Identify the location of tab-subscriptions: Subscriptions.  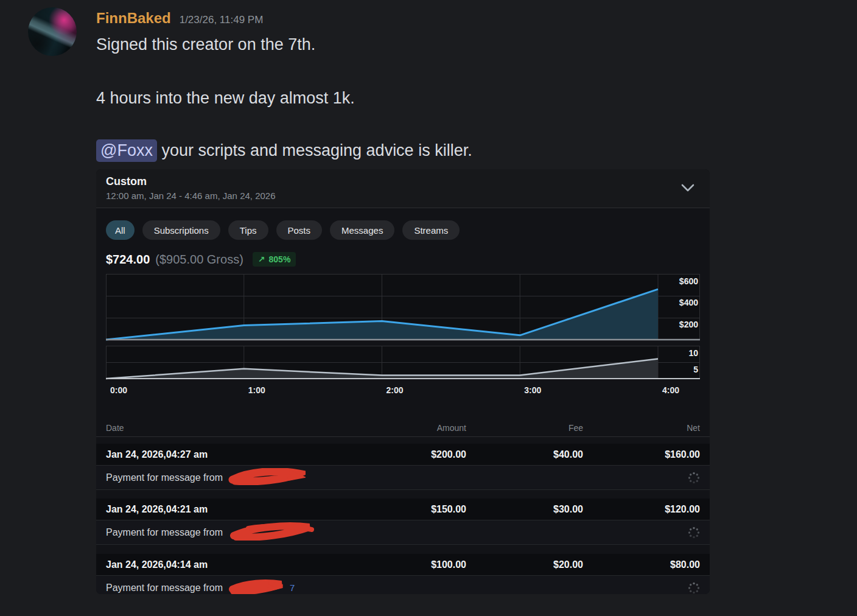
(181, 230).